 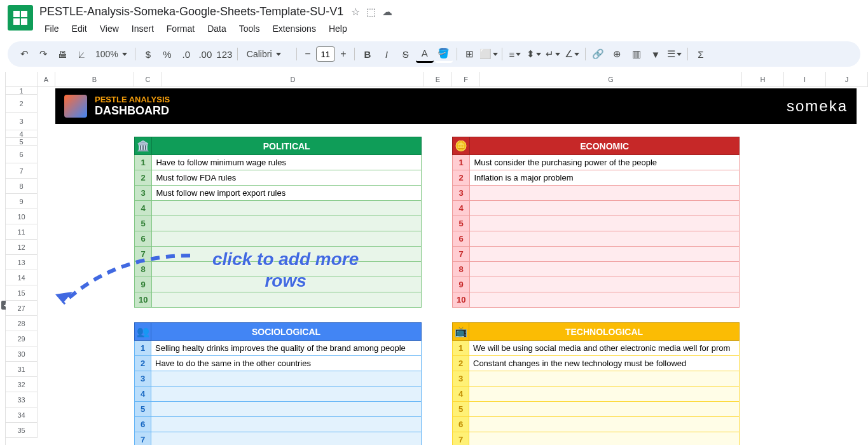 What do you see at coordinates (186, 54) in the screenshot?
I see `decrease-decimal-button: .0` at bounding box center [186, 54].